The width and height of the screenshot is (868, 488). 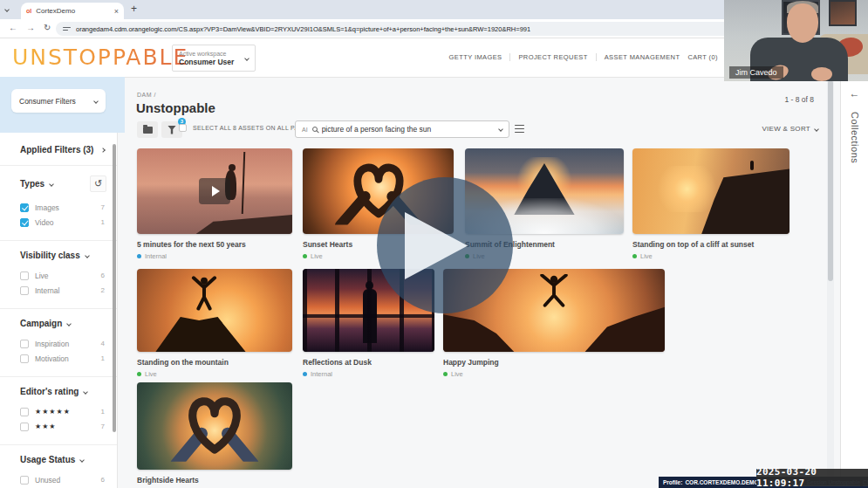 I want to click on browser-tab: ol CortexDemo ×, so click(x=72, y=10).